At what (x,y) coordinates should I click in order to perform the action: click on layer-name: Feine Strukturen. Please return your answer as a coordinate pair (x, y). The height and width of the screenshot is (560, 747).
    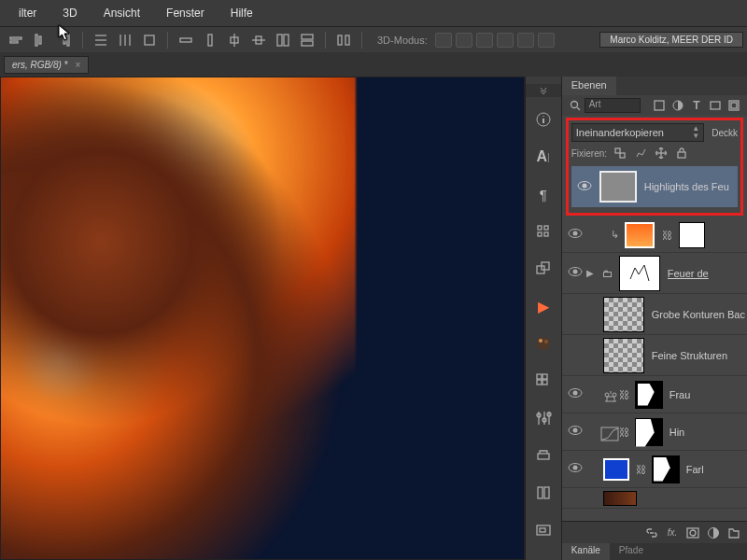
    Looking at the image, I should click on (689, 356).